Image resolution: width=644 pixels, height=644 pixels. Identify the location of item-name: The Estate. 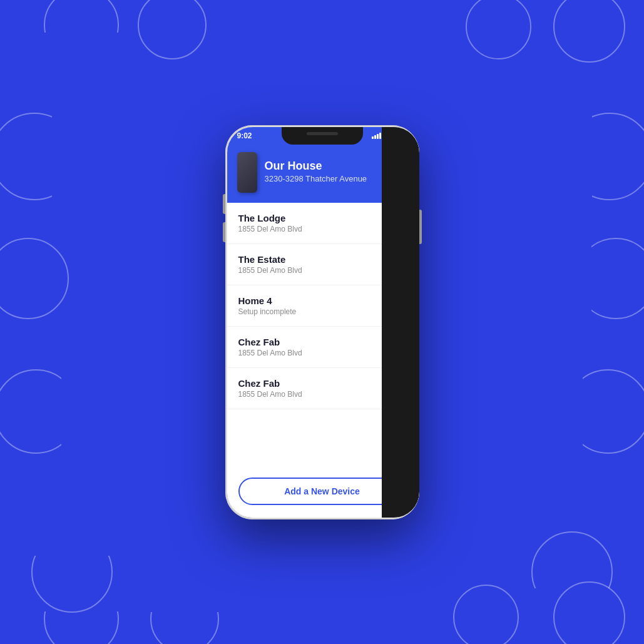
(270, 259).